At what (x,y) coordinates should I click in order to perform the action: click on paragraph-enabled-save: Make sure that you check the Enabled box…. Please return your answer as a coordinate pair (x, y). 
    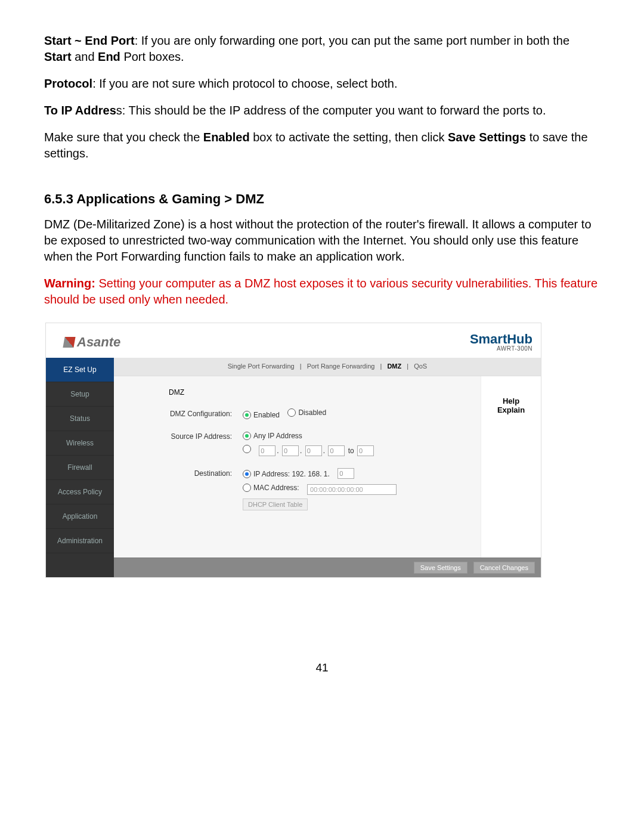
    Looking at the image, I should click on (322, 145).